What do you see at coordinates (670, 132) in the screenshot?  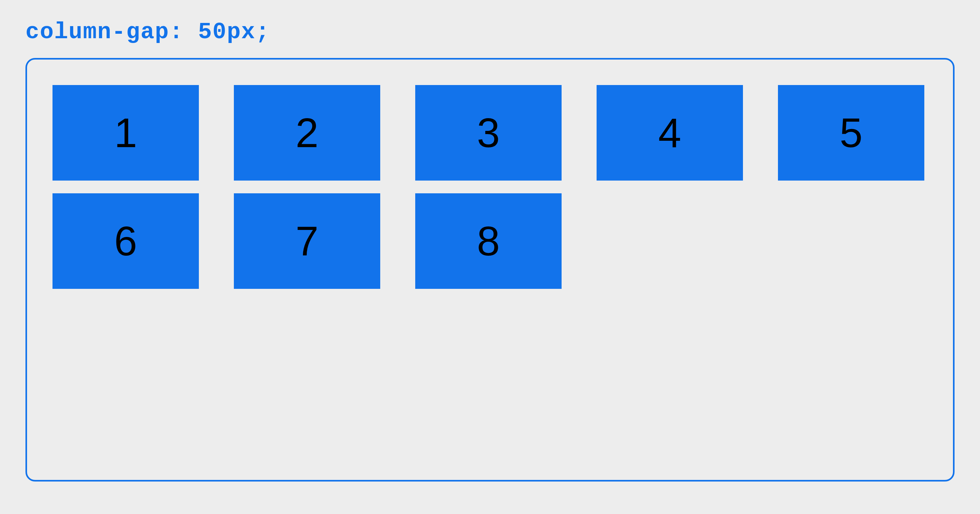 I see `grid-cell: 4` at bounding box center [670, 132].